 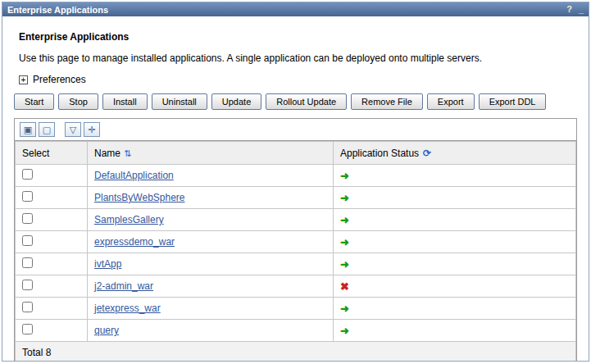 What do you see at coordinates (23, 80) in the screenshot?
I see `expand-icon: +` at bounding box center [23, 80].